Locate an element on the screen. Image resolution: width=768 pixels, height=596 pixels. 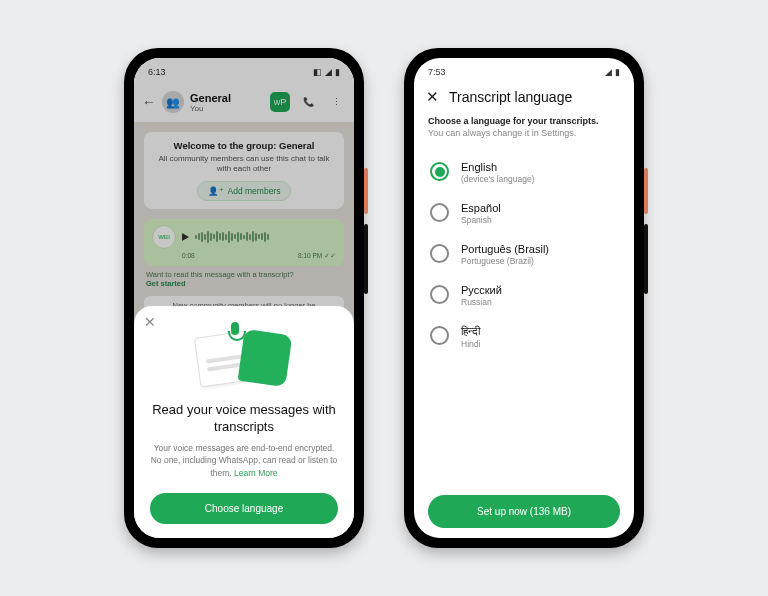
language-name: Português (Brasil) is located at coordinates (505, 249).